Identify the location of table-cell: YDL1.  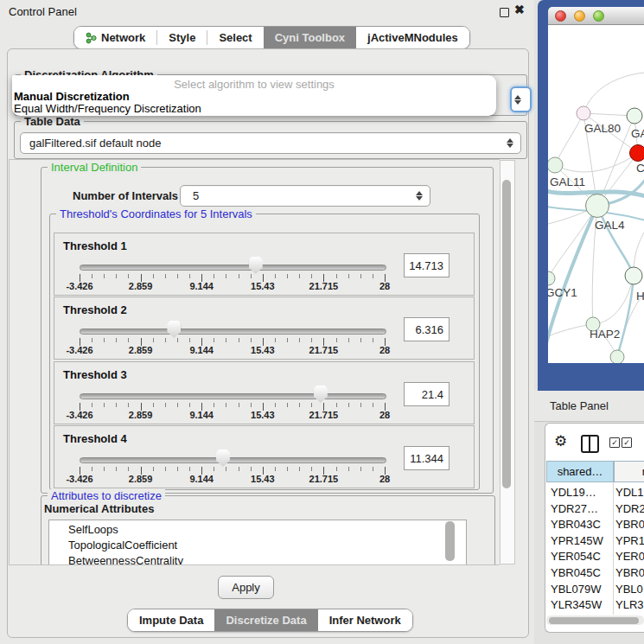
(629, 493).